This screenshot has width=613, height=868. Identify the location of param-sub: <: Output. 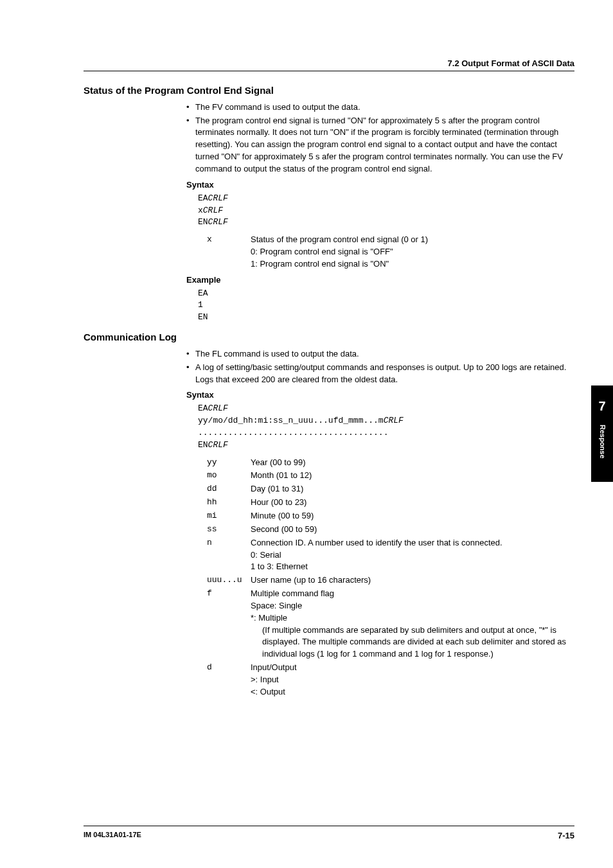
(413, 693).